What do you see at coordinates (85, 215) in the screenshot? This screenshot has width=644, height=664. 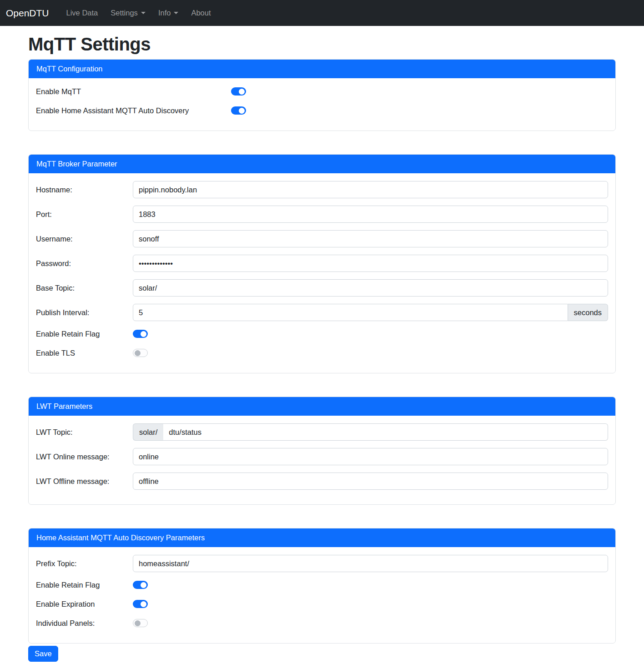 I see `port-label: Port:` at bounding box center [85, 215].